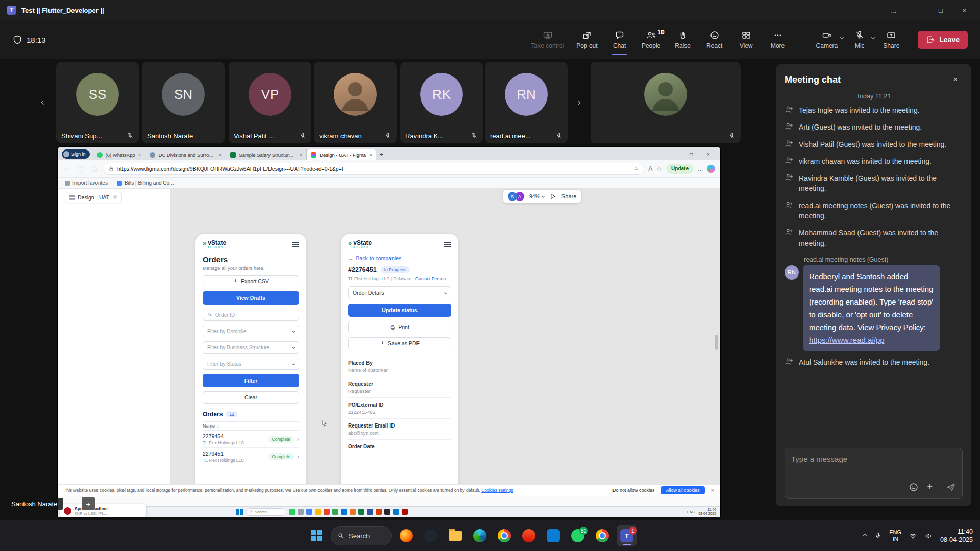 This screenshot has width=980, height=551. What do you see at coordinates (406, 536) in the screenshot?
I see `firefox-app-icon` at bounding box center [406, 536].